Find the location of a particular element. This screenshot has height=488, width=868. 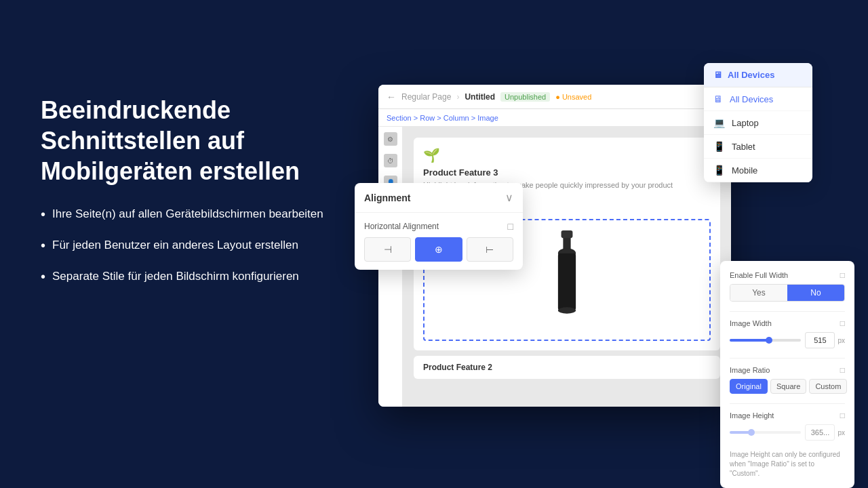

alignment-label: Horizontal Alignment □ is located at coordinates (439, 226).